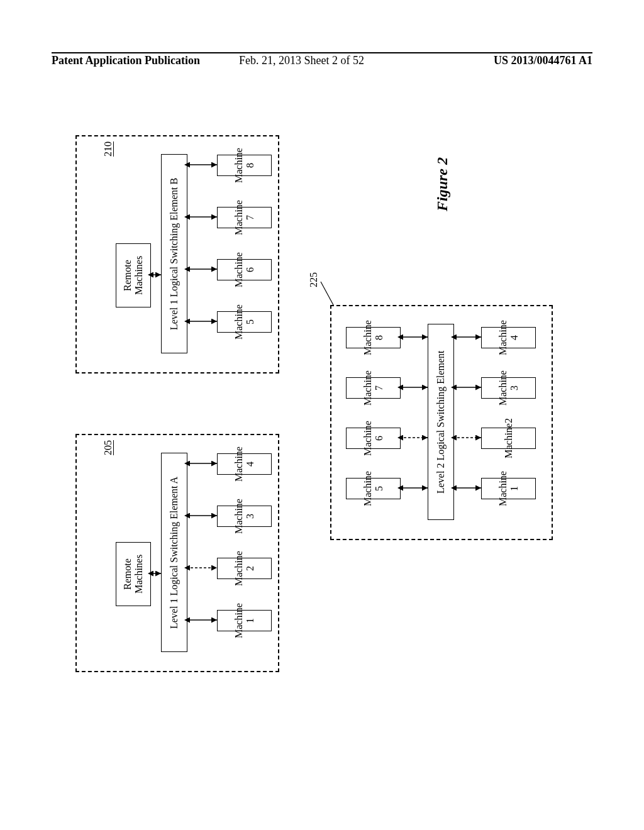 Image resolution: width=644 pixels, height=830 pixels. Describe the element at coordinates (508, 388) in the screenshot. I see `machine-3b: Machine 3` at that location.